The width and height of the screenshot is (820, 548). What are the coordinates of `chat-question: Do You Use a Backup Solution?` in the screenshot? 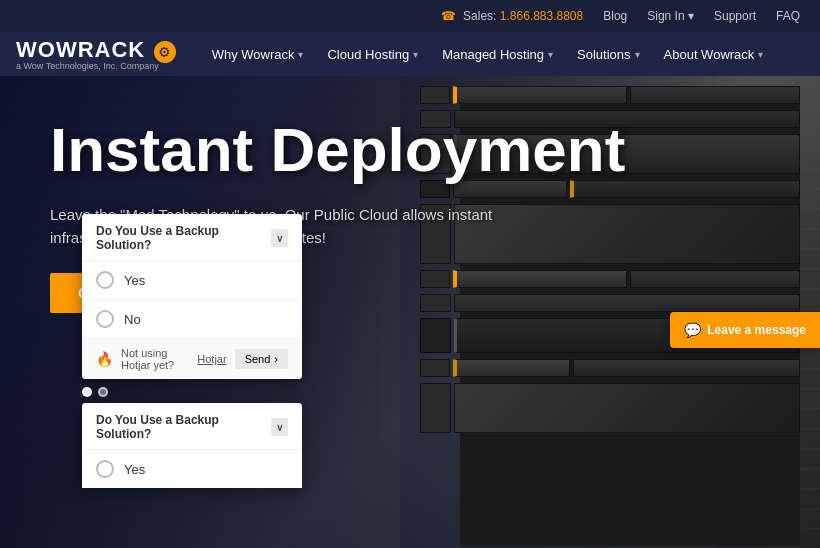 It's located at (184, 238).